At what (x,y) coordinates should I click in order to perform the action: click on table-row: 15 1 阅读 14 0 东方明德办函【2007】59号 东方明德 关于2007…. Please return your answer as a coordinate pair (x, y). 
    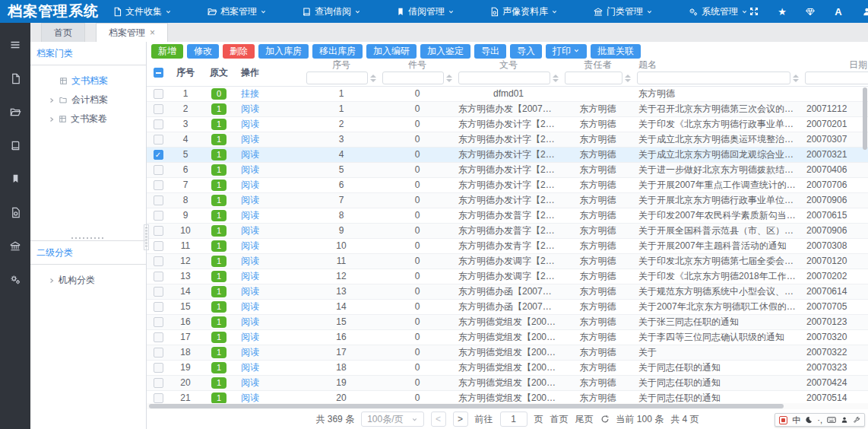
    Looking at the image, I should click on (508, 307).